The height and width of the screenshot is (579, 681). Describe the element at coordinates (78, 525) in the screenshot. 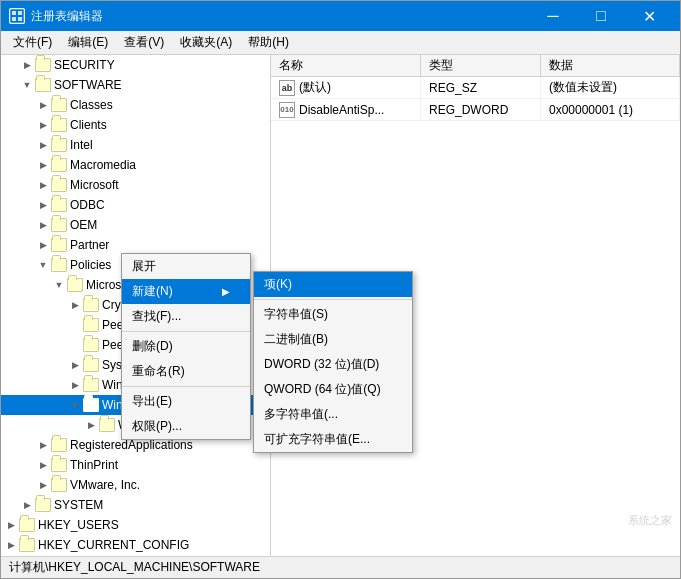

I see `tree-label-hkey_users: HKEY_USERS` at that location.